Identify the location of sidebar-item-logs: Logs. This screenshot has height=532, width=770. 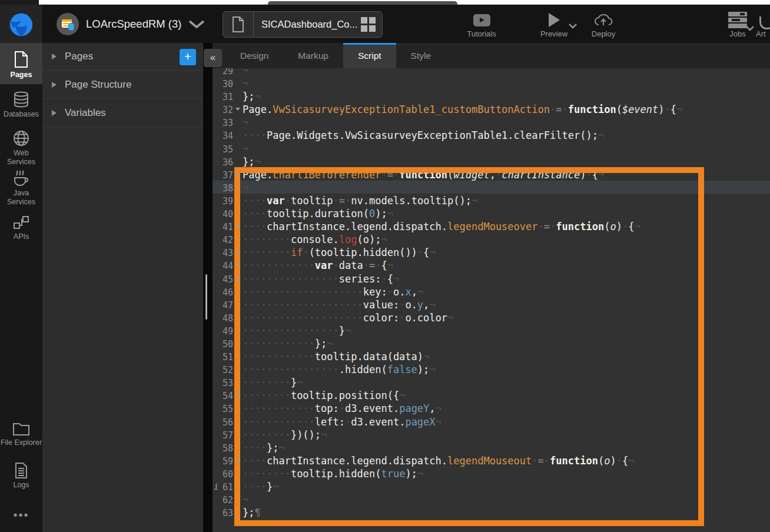
(21, 476).